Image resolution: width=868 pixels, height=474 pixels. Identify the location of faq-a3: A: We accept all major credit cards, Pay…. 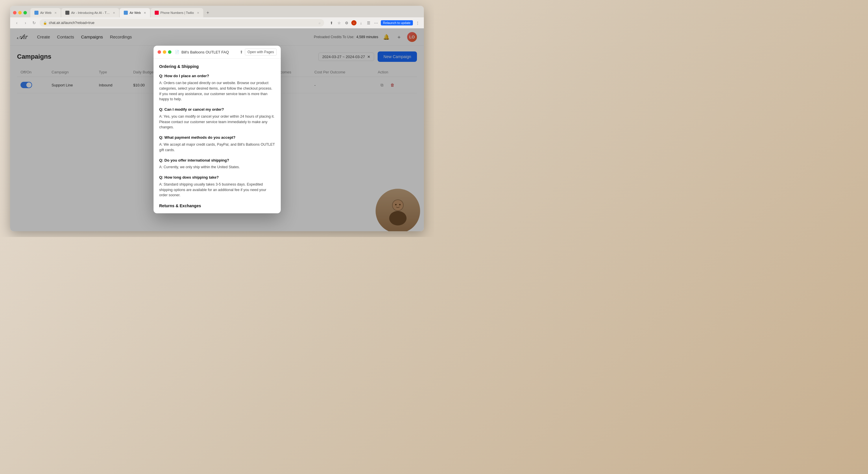
(217, 148).